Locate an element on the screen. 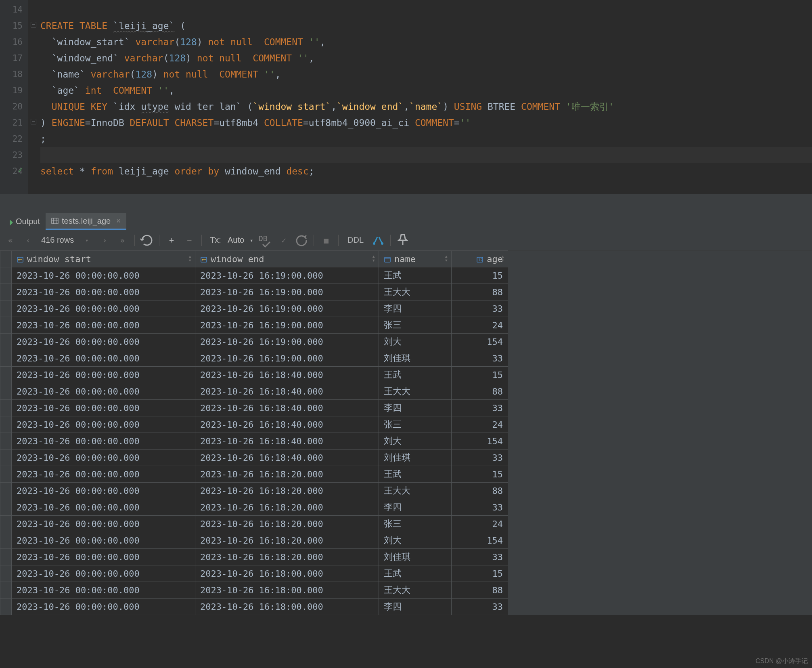 Image resolution: width=812 pixels, height=668 pixels. reload-button is located at coordinates (147, 240).